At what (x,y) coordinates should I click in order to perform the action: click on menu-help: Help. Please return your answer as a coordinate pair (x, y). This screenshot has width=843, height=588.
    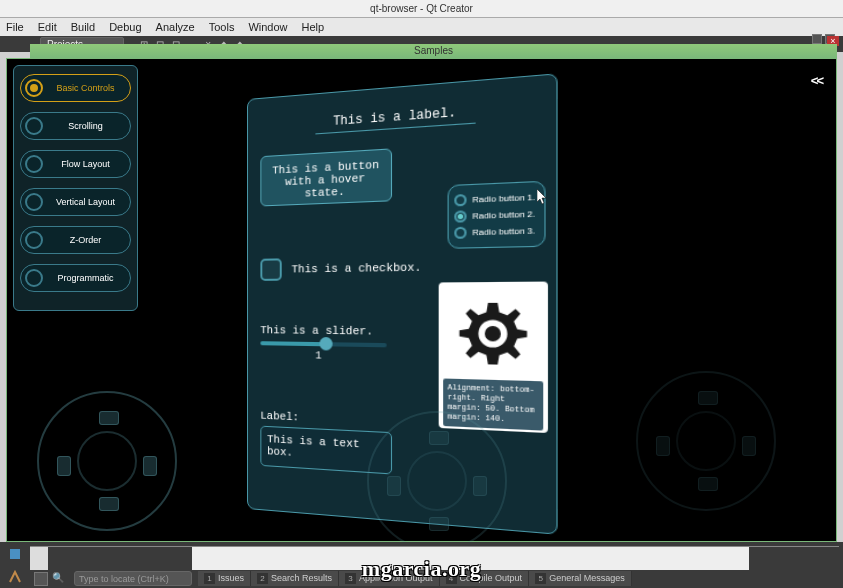
    Looking at the image, I should click on (314, 27).